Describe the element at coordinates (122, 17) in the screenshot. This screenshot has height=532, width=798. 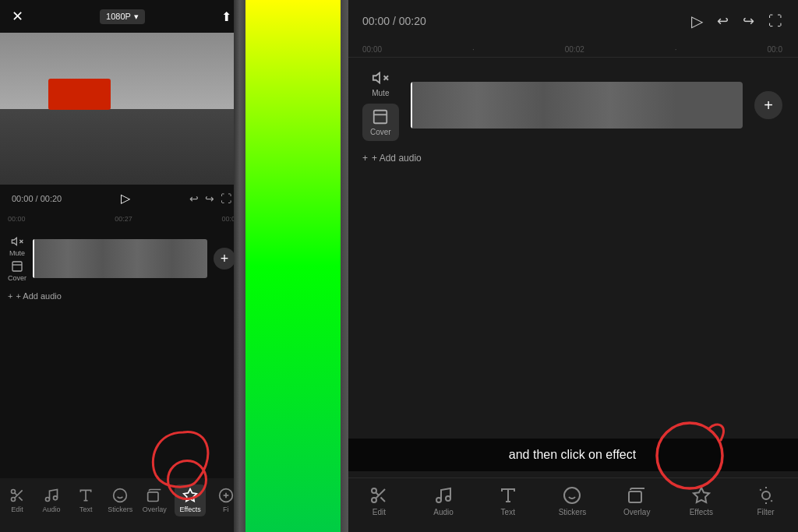
I see `resolution-badge: 1080P ▾` at that location.